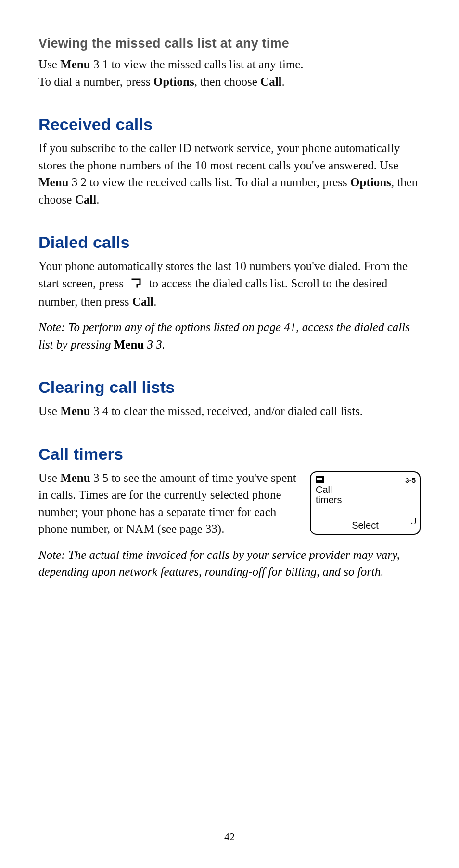  I want to click on heading-dialed: Dialed calls, so click(230, 243).